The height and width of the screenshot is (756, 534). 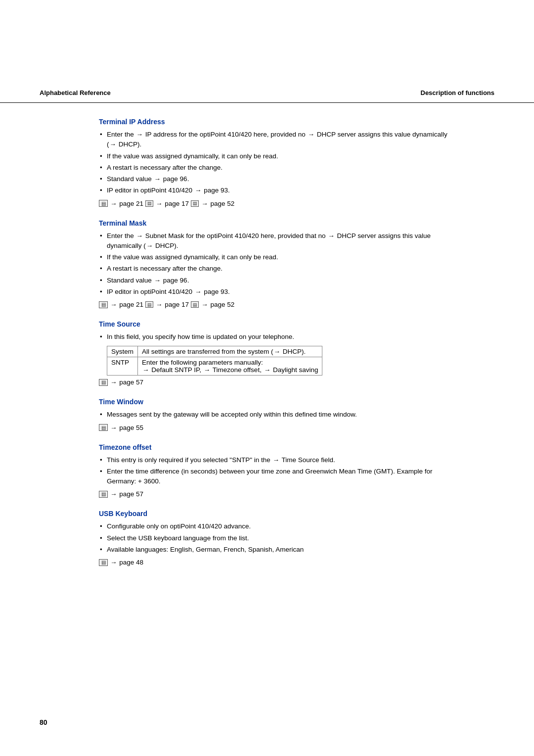 What do you see at coordinates (277, 427) in the screenshot?
I see `ref-line-time-window: ▤ page 55` at bounding box center [277, 427].